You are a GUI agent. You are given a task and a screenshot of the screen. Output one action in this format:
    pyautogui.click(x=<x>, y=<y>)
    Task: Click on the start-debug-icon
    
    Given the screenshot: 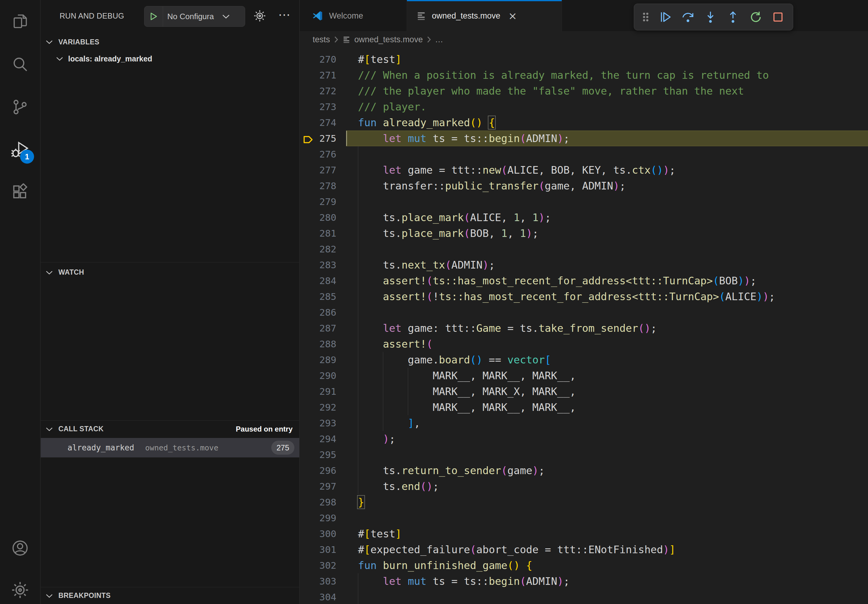 What is the action you would take?
    pyautogui.click(x=153, y=17)
    